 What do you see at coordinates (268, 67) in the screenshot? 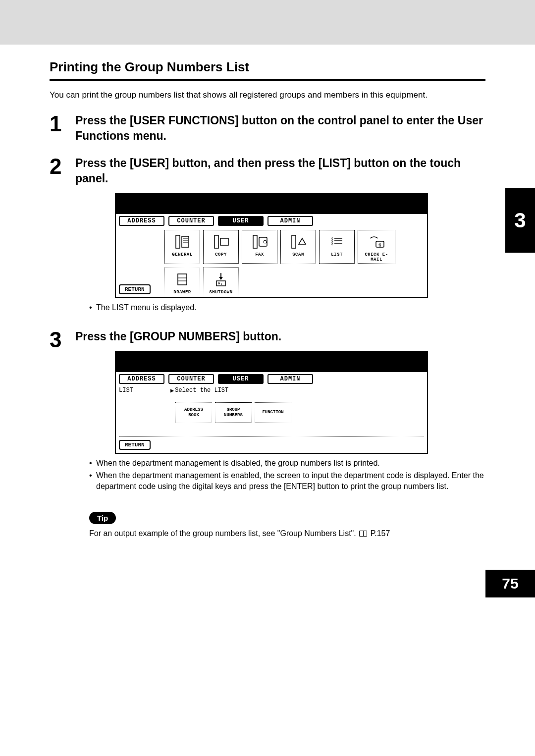
I see `section-title: Printing the Group Numbers List` at bounding box center [268, 67].